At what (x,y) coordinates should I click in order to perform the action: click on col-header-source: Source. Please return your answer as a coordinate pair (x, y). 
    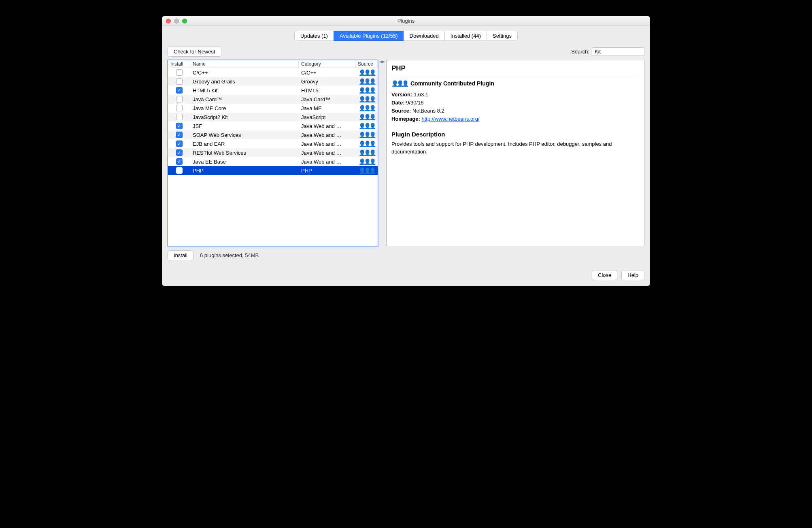
    Looking at the image, I should click on (367, 64).